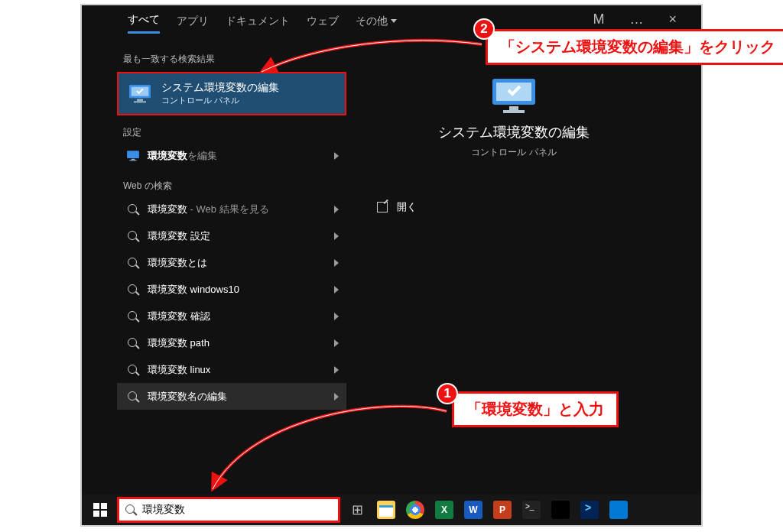 This screenshot has width=783, height=532. What do you see at coordinates (133, 156) in the screenshot?
I see `monitor-icon` at bounding box center [133, 156].